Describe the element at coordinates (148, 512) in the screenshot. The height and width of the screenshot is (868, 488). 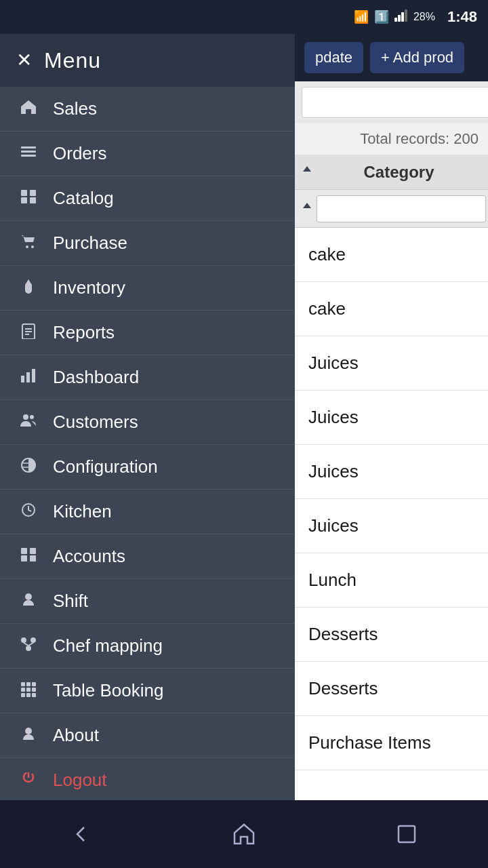
I see `sidebar-item-kitchen: Kitchen` at that location.